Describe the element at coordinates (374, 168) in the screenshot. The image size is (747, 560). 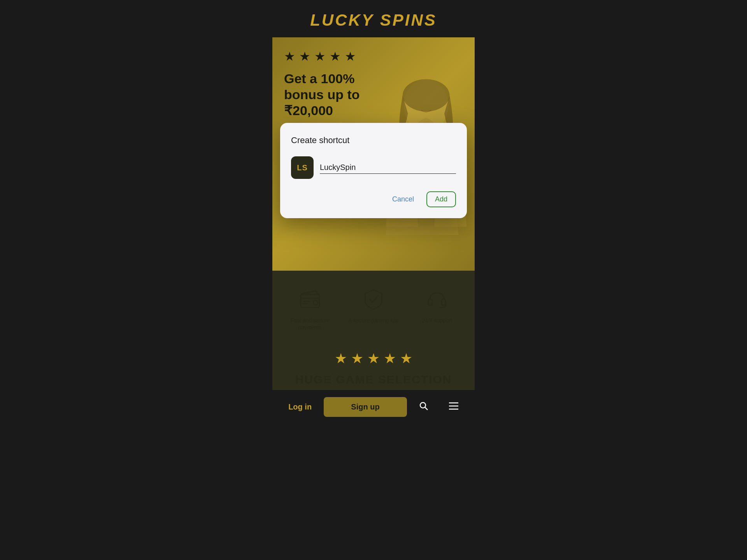
I see `shortcut-row: LS` at that location.